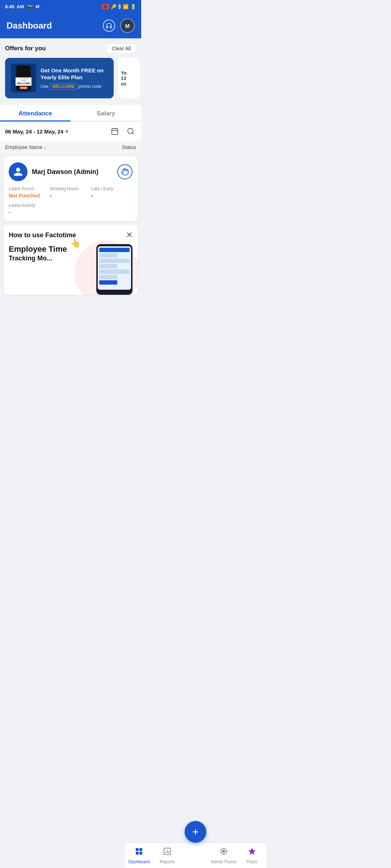 The image size is (391, 868). Describe the element at coordinates (74, 86) in the screenshot. I see `promo-line: Use WELCOME promo code` at that location.